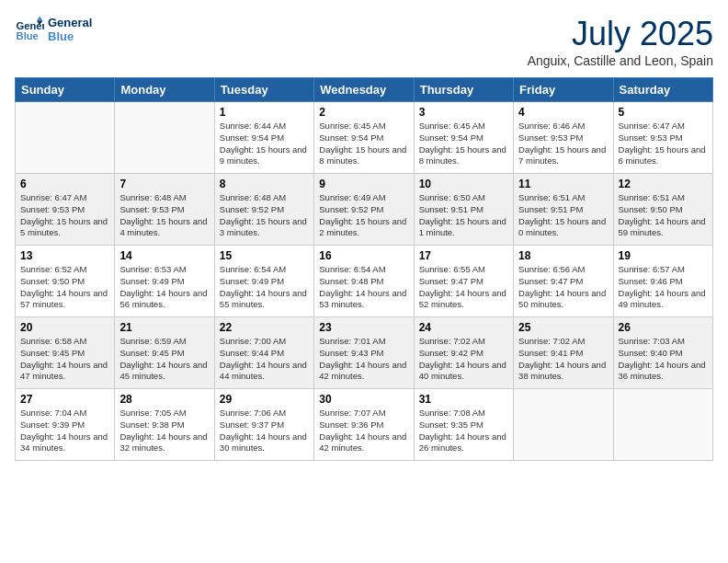 The image size is (728, 563). Describe the element at coordinates (264, 425) in the screenshot. I see `calendar-day-cell: 29Sunrise: 7:06 AM Sunset: 9:37 PM Dayli…` at that location.